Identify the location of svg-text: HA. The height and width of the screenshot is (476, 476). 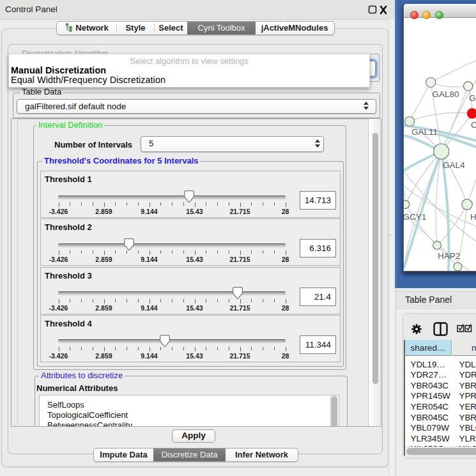
(473, 217).